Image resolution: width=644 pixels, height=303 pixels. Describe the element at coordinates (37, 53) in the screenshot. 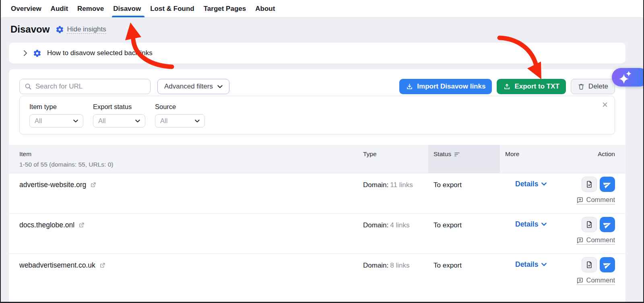

I see `howto-gear-icon` at that location.